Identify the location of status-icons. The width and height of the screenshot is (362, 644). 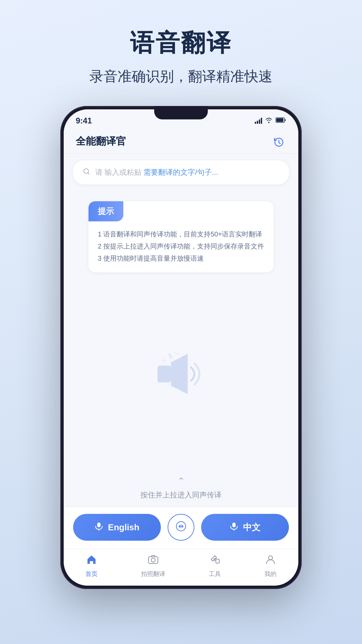
(270, 121).